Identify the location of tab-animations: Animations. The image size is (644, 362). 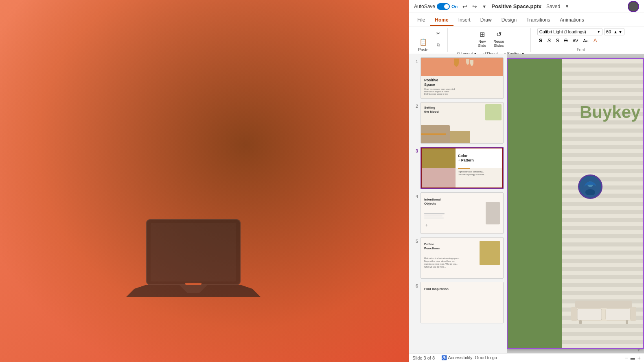
(572, 20).